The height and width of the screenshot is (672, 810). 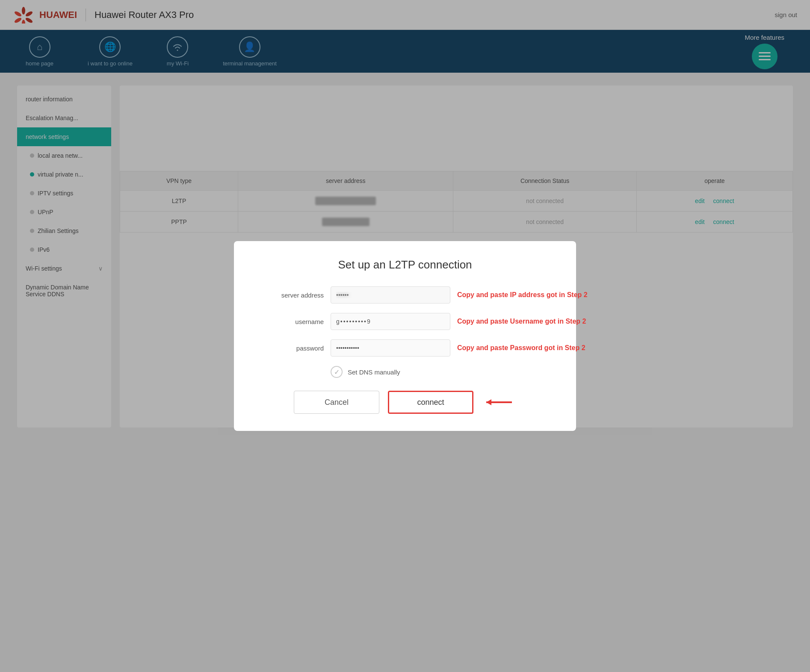 What do you see at coordinates (431, 402) in the screenshot?
I see `connect-button: connect` at bounding box center [431, 402].